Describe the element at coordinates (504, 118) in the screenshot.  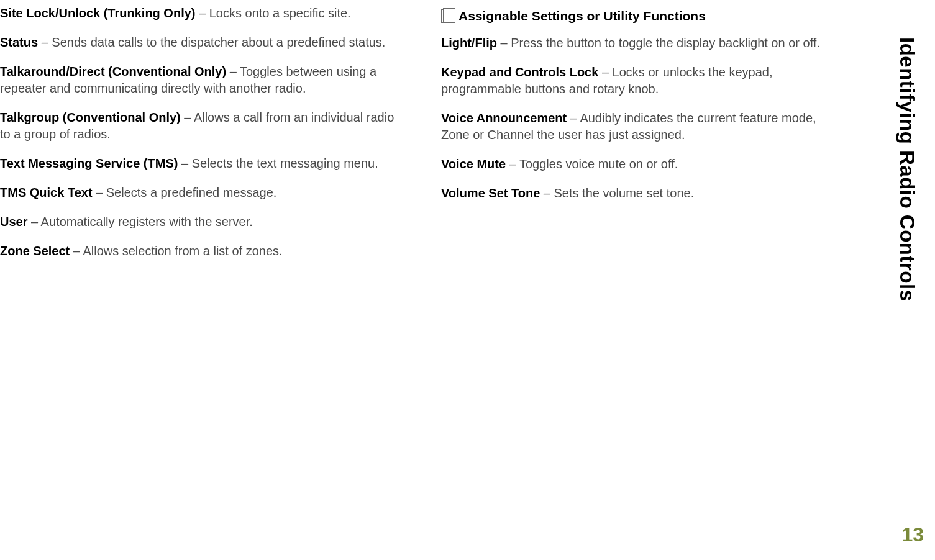
I see `term: Voice Announcement` at that location.